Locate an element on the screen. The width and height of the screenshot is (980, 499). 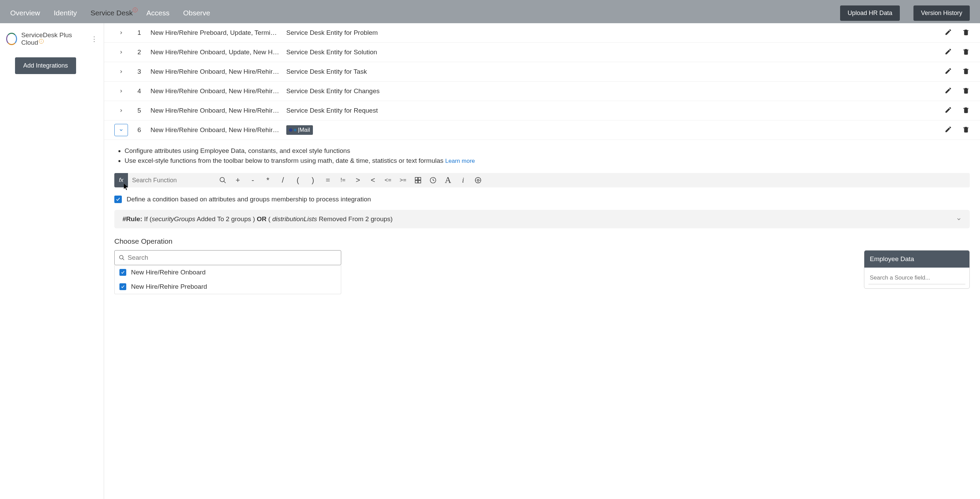
row-entity-label: Service Desk Entity for Solution is located at coordinates (612, 52).